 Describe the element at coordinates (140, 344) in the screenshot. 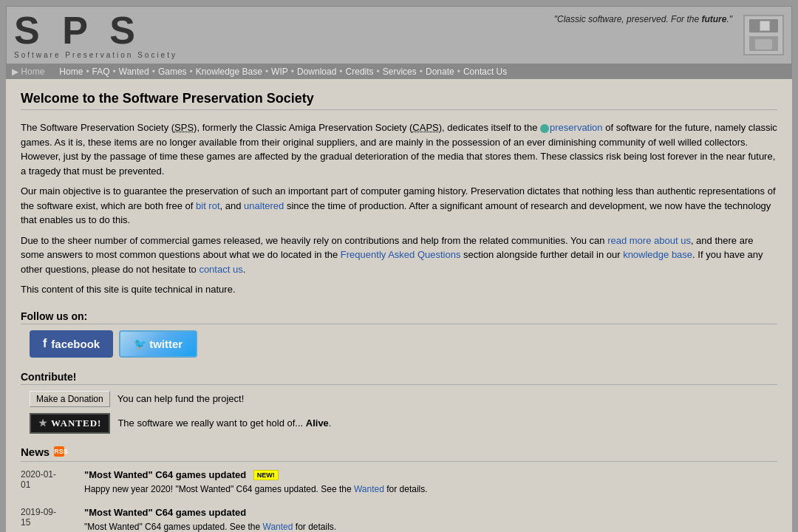

I see `twitter-icon: 🐦` at that location.